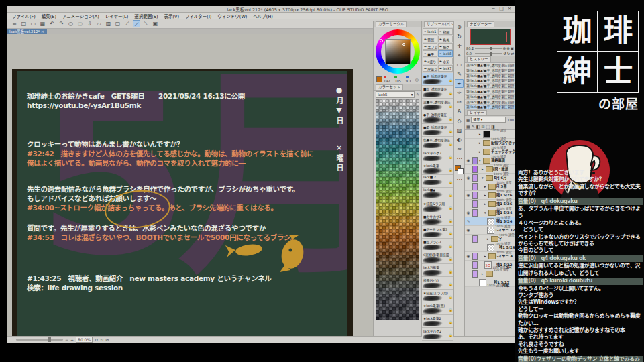  What do you see at coordinates (459, 83) in the screenshot?
I see `tool-icon: ✒` at bounding box center [459, 83].